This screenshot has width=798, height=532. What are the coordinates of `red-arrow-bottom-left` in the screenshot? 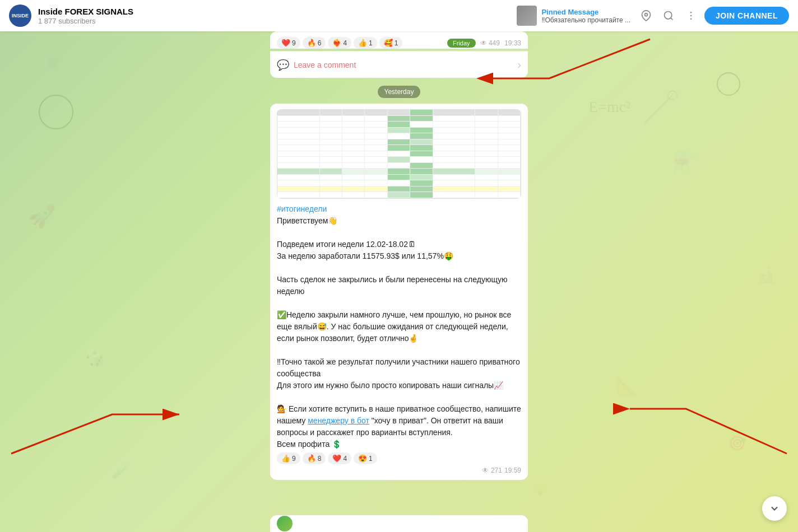 It's located at (112, 423).